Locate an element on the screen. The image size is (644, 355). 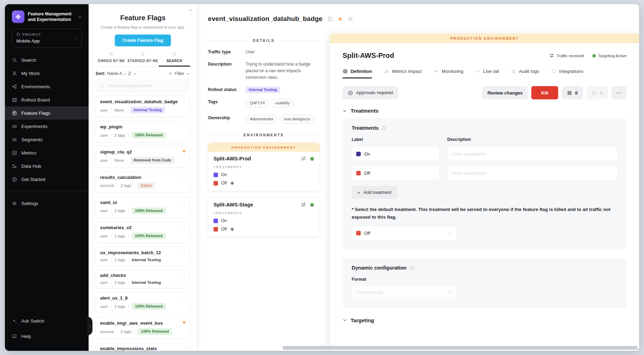
gear-icon is located at coordinates (350, 19).